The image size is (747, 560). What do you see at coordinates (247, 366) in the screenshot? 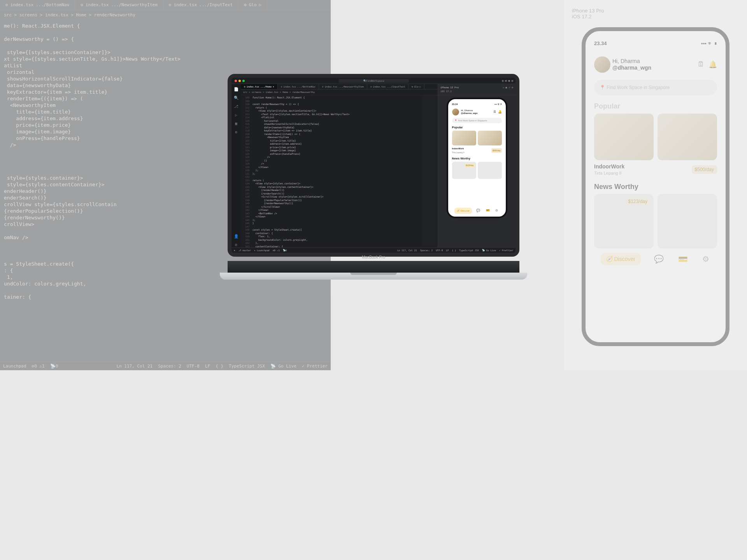
I see `status-lang: TypeScript JSX` at bounding box center [247, 366].